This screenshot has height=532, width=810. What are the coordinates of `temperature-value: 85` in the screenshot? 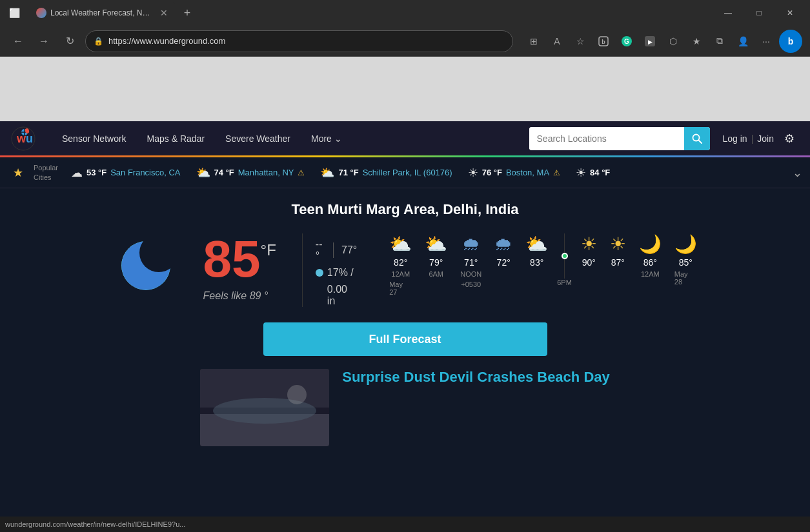 It's located at (232, 259).